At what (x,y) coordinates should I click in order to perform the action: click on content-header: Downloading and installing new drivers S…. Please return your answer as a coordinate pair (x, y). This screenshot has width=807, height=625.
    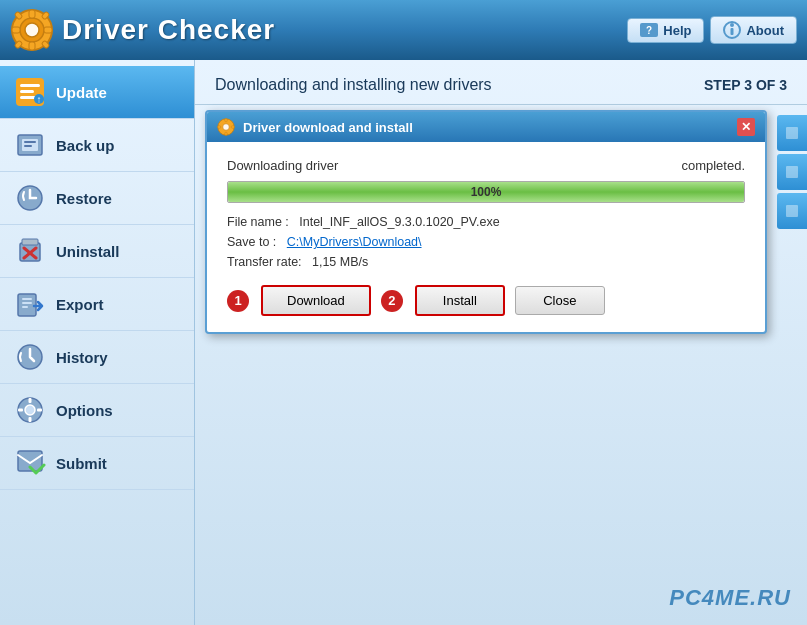
    Looking at the image, I should click on (501, 82).